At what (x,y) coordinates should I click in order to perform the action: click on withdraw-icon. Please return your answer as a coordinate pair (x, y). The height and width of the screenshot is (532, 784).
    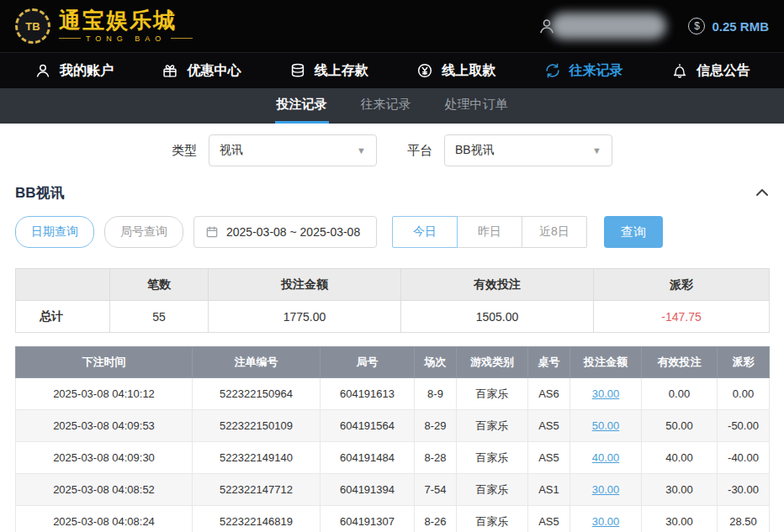
    Looking at the image, I should click on (425, 71).